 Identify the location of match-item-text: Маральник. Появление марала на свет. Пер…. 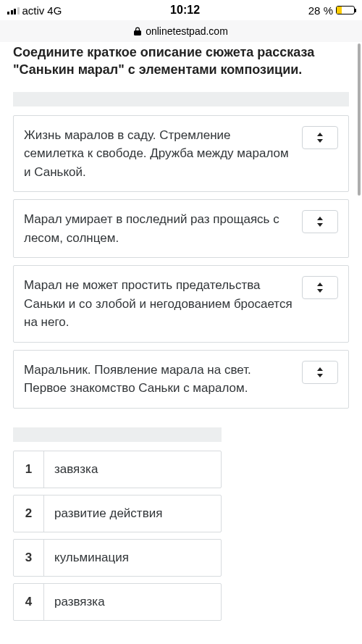
(159, 380).